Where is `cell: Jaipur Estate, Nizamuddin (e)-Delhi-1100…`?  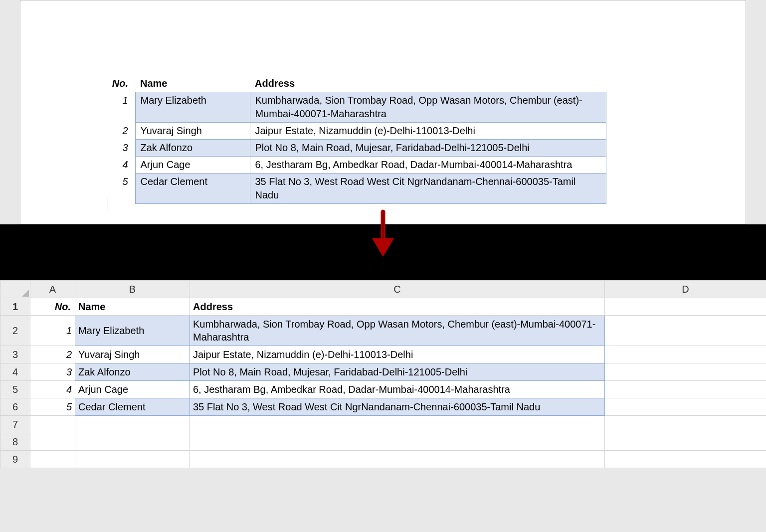
cell: Jaipur Estate, Nizamuddin (e)-Delhi-1100… is located at coordinates (397, 355).